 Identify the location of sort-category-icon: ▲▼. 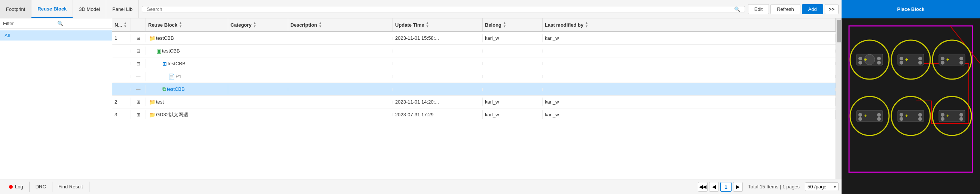
(255, 25).